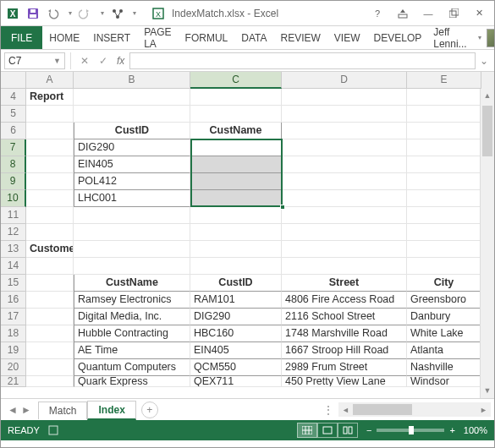  Describe the element at coordinates (14, 300) in the screenshot. I see `row-header: 16` at that location.